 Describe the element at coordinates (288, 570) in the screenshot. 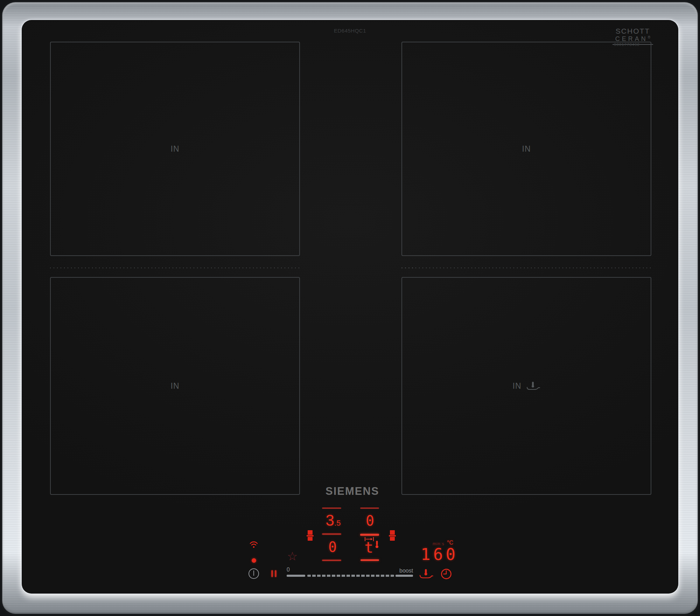

I see `slider-min-label: 0` at that location.